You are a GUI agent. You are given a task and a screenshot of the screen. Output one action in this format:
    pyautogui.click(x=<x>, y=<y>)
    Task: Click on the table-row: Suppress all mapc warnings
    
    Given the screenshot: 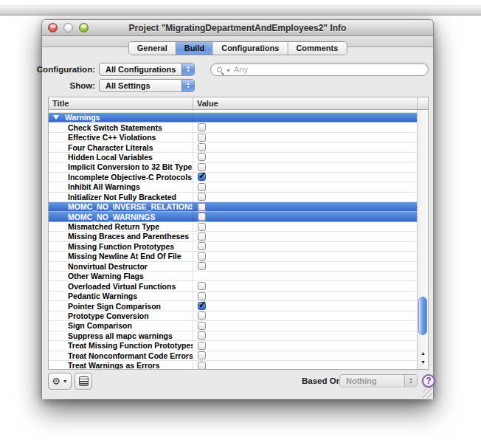 What is the action you would take?
    pyautogui.click(x=233, y=337)
    